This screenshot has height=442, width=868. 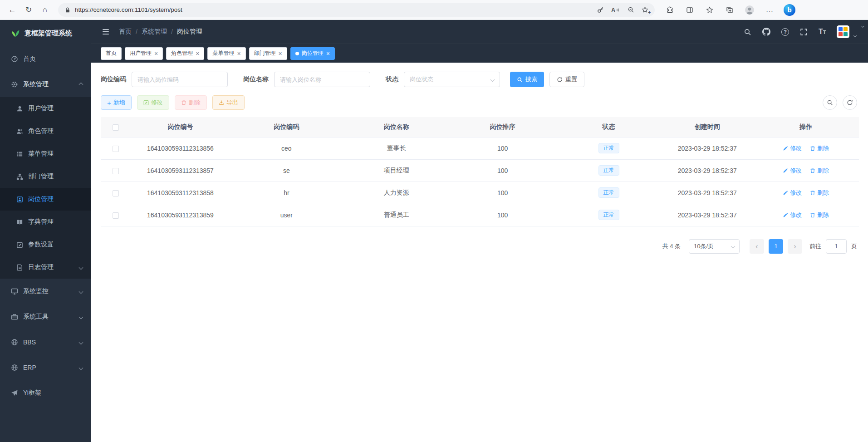 I want to click on sidebar-item-menu-management: 菜单管理, so click(x=45, y=154).